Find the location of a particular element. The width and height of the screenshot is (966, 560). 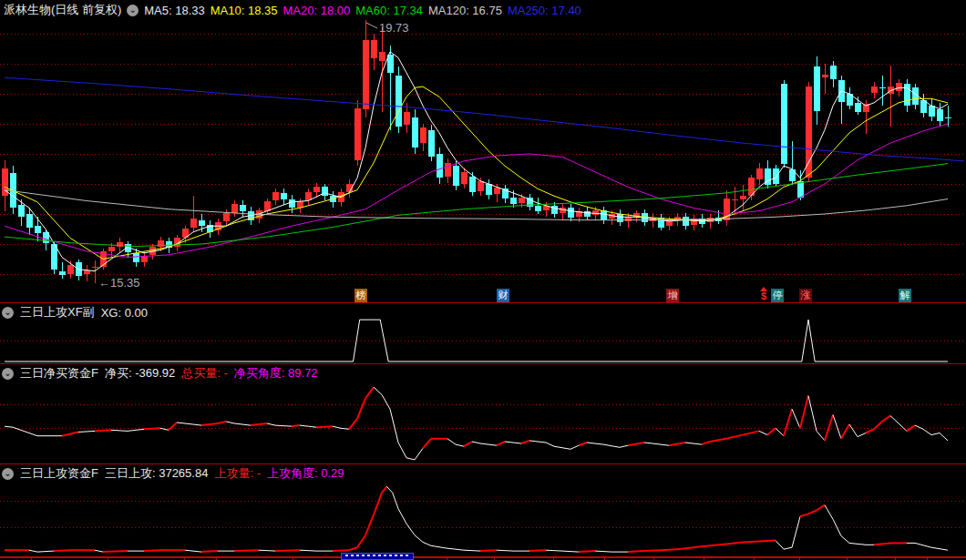

event-marker-停: 停 is located at coordinates (777, 295).